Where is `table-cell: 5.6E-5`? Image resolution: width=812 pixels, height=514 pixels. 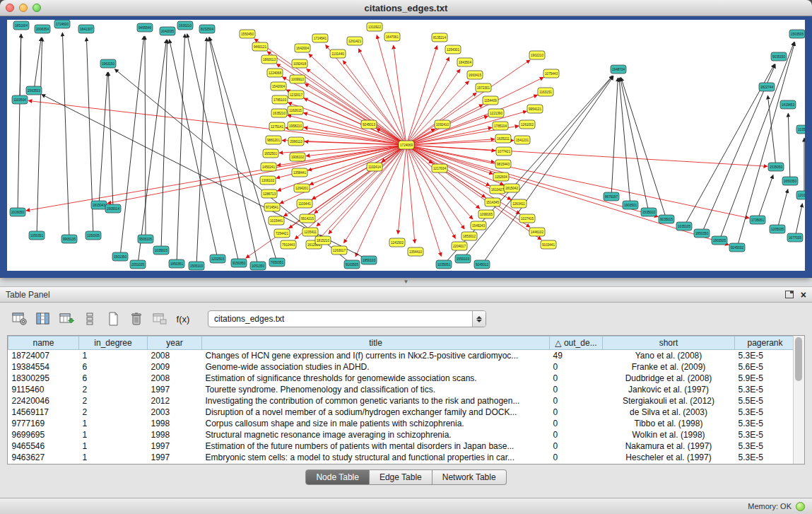 table-cell: 5.6E-5 is located at coordinates (765, 367).